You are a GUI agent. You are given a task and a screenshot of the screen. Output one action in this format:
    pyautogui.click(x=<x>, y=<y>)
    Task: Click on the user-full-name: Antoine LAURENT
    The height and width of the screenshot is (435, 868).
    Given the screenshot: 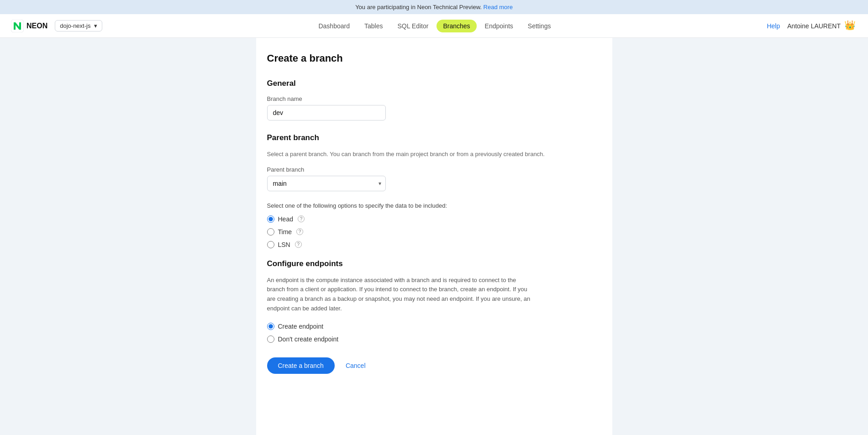 What is the action you would take?
    pyautogui.click(x=814, y=26)
    